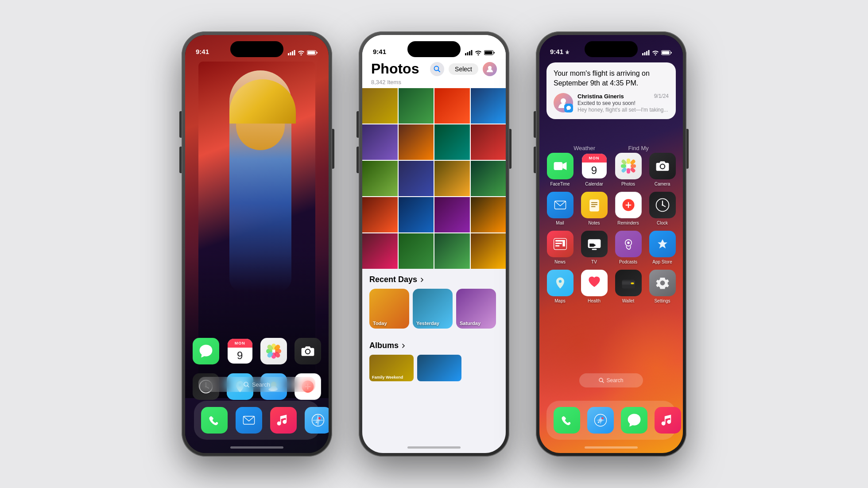 This screenshot has width=868, height=488. Describe the element at coordinates (437, 69) in the screenshot. I see `search-icon-photos` at that location.